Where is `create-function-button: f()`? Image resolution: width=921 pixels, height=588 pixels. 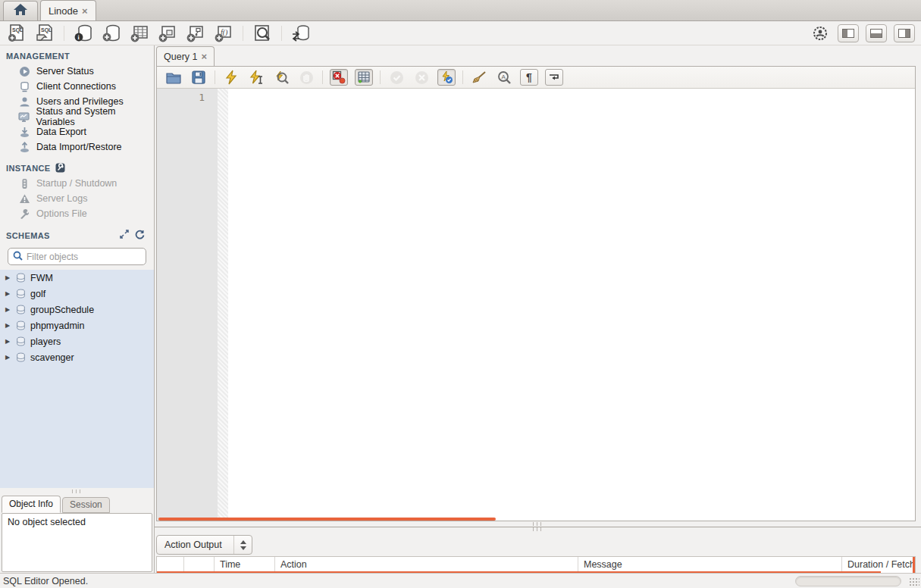
create-function-button: f() is located at coordinates (224, 33).